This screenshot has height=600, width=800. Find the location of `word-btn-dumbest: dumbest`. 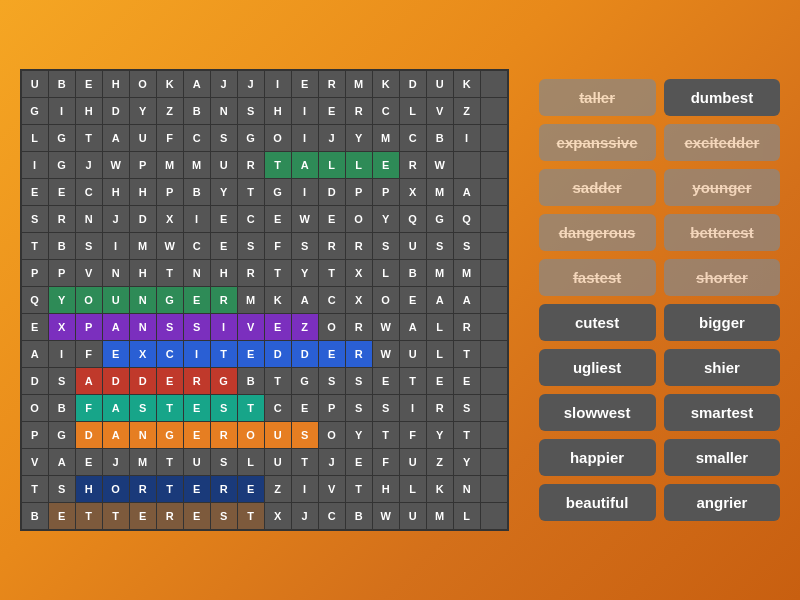

word-btn-dumbest: dumbest is located at coordinates (722, 98).